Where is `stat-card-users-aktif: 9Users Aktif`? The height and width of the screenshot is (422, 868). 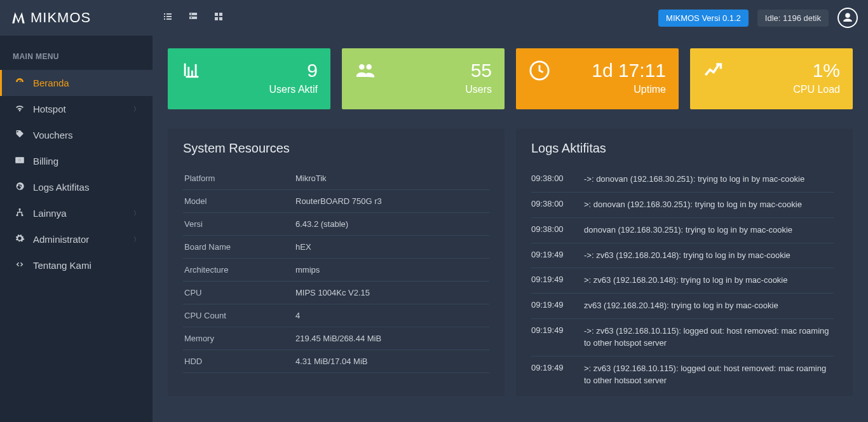 stat-card-users-aktif: 9Users Aktif is located at coordinates (249, 79).